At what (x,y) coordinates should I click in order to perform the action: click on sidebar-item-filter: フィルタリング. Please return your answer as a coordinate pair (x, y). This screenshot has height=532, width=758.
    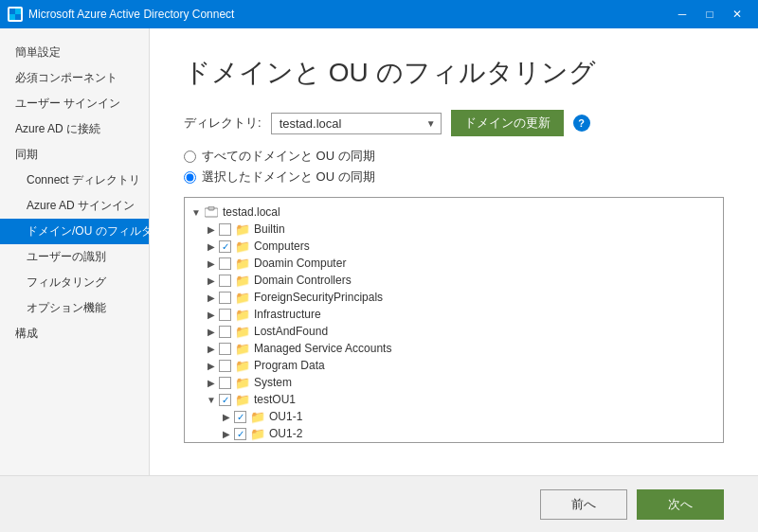
    Looking at the image, I should click on (74, 282).